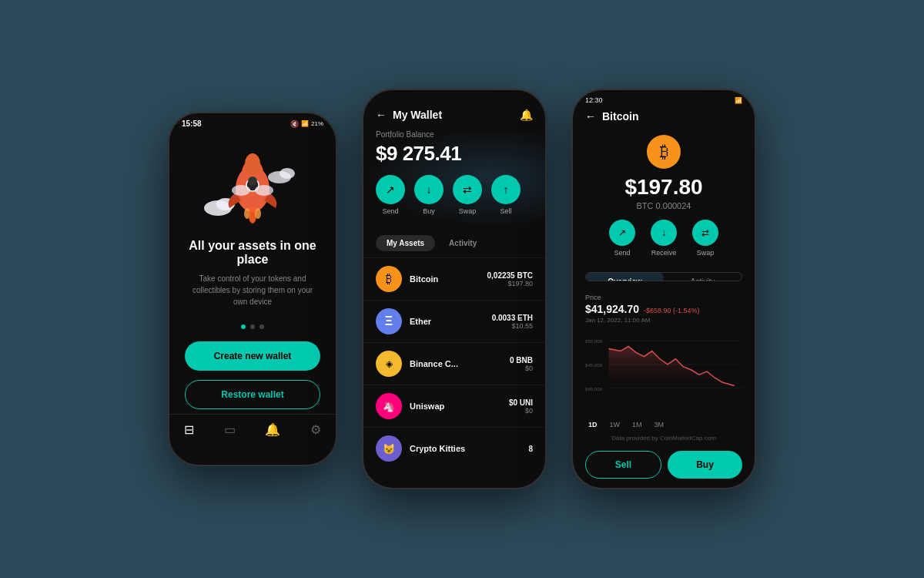 Image resolution: width=924 pixels, height=578 pixels. What do you see at coordinates (521, 402) in the screenshot?
I see `uni-crypto: $0 UNI` at bounding box center [521, 402].